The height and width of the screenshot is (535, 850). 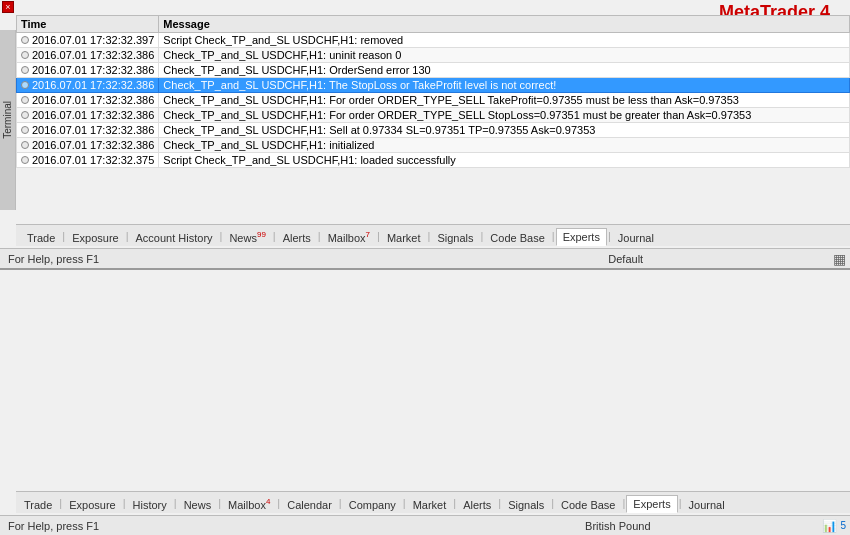 I want to click on mt5-tab-exposure: Exposure, so click(x=92, y=505).